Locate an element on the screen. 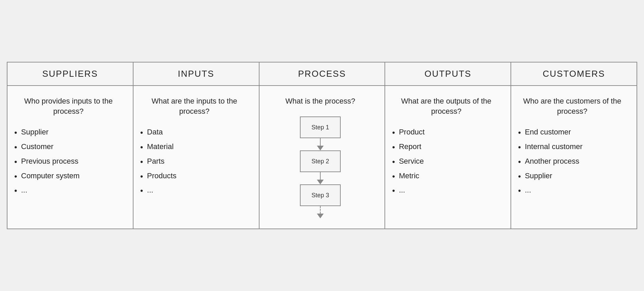 The height and width of the screenshot is (291, 644). header-outputs: OUTPUTS is located at coordinates (448, 74).